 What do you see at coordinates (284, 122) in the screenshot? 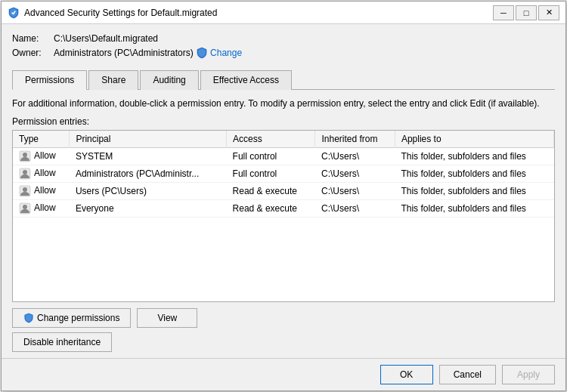
I see `entries-label: Permission entries:` at bounding box center [284, 122].